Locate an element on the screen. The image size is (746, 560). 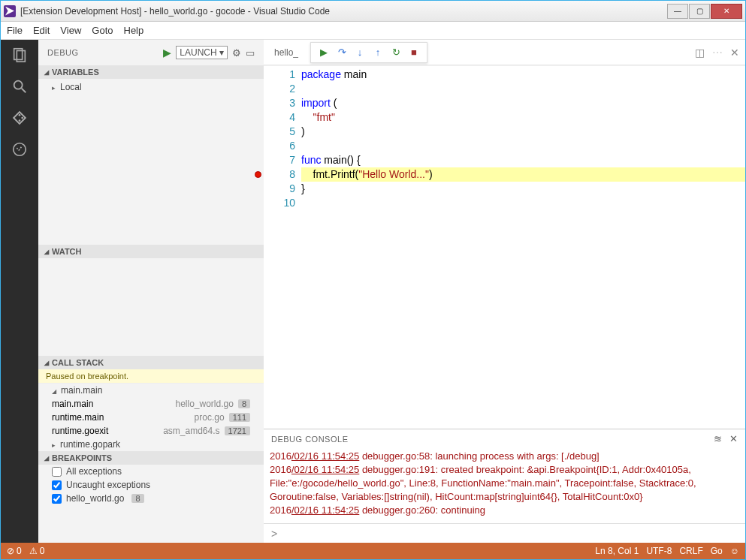
vscode-icon is located at coordinates (10, 11).